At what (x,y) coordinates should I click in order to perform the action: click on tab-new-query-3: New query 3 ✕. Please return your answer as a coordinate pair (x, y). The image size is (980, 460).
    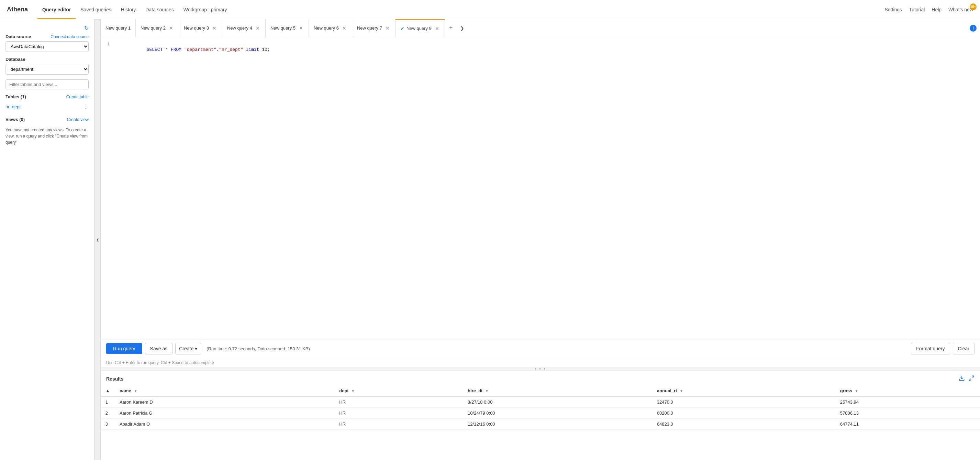
    Looking at the image, I should click on (201, 28).